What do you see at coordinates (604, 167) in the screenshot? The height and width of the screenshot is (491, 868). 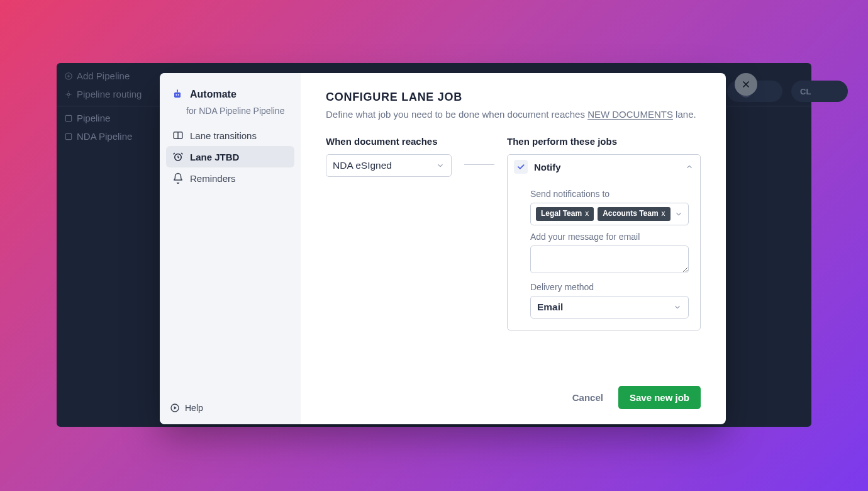 I see `job-header: Notify` at bounding box center [604, 167].